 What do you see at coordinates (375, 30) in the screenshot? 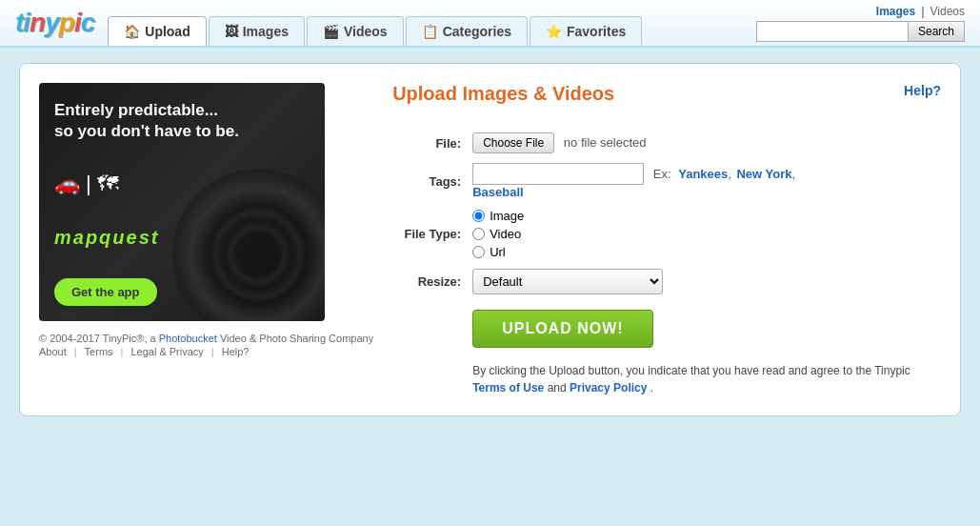
I see `main-nav: 🏠 Upload 🖼 Images 🎬 Videos 📋 Categories …` at bounding box center [375, 30].